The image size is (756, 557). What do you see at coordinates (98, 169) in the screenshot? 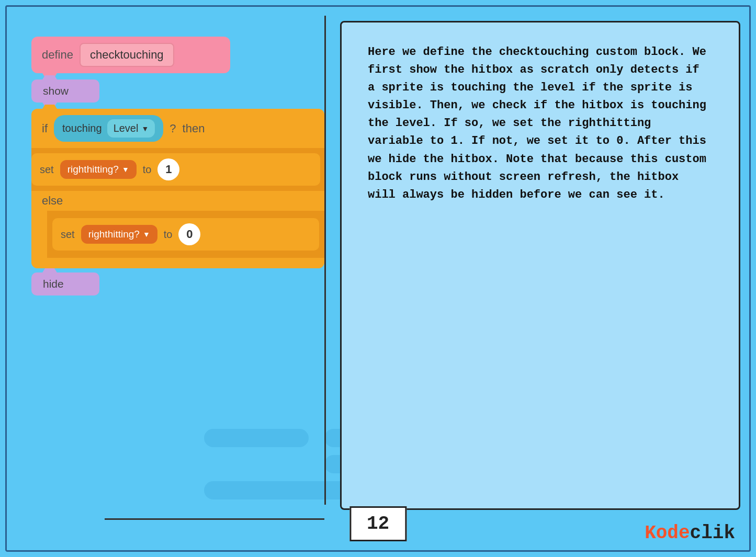
I see `variable-dropdown-1: righthitting? ▼` at bounding box center [98, 169].